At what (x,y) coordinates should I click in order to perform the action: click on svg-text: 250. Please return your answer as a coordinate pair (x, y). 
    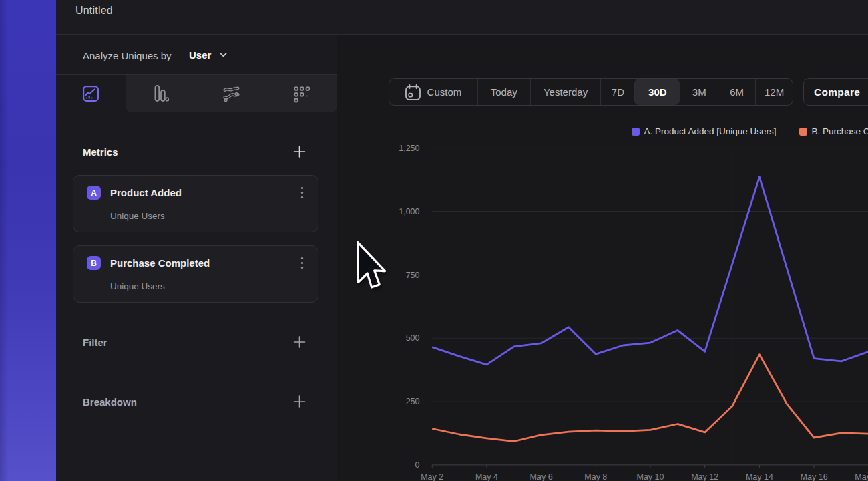
    Looking at the image, I should click on (413, 402).